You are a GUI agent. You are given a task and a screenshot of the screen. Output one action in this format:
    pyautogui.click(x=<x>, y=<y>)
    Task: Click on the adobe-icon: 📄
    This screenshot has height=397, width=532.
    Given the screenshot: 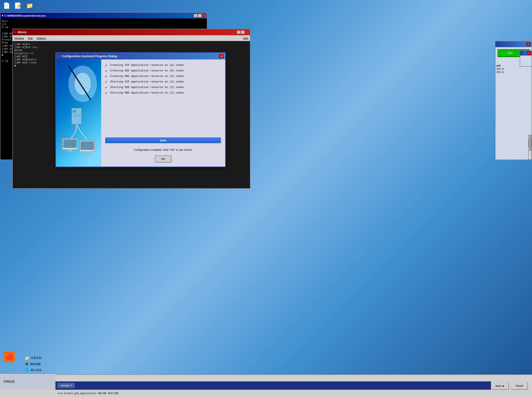 What is the action you would take?
    pyautogui.click(x=7, y=6)
    